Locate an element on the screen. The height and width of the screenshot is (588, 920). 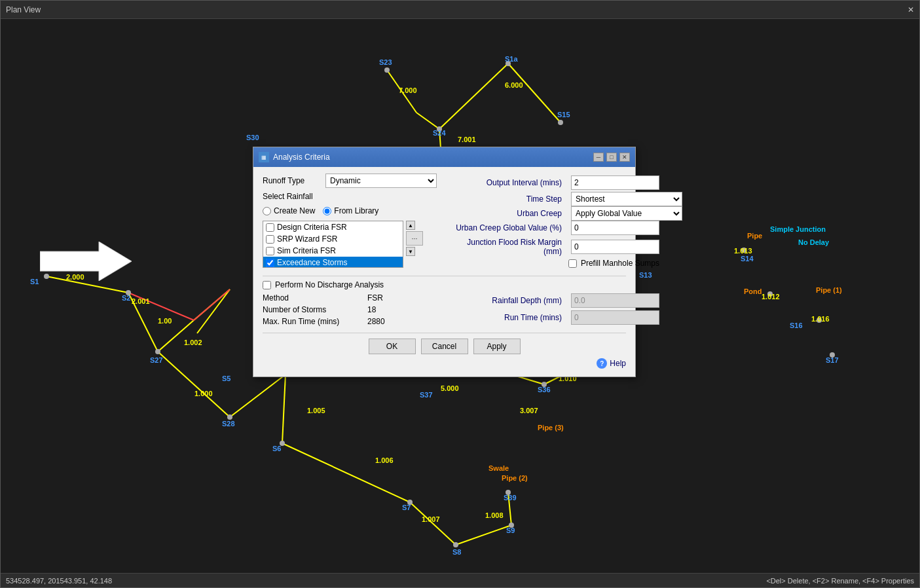
pipe-5000: 5.000 is located at coordinates (450, 388).